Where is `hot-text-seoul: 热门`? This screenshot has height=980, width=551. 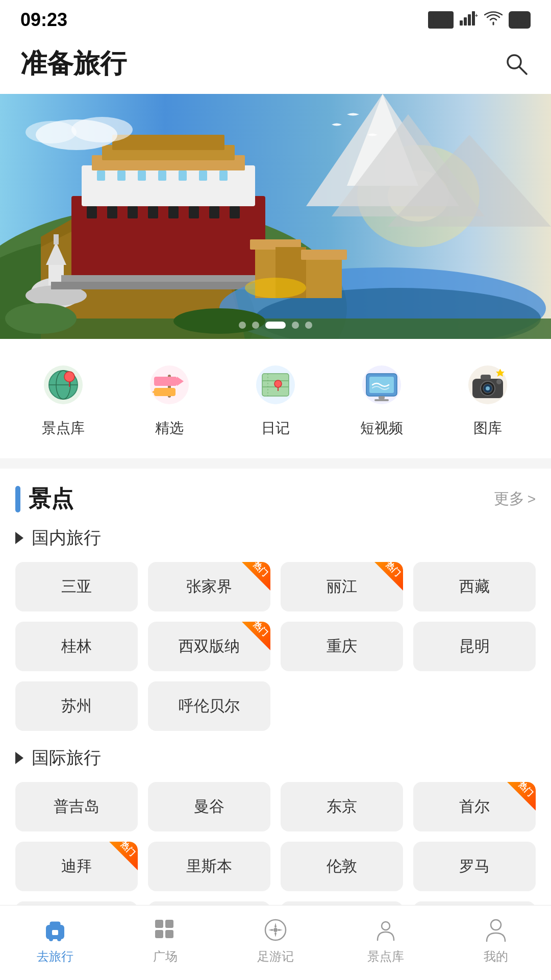
hot-text-seoul: 热门 is located at coordinates (525, 790).